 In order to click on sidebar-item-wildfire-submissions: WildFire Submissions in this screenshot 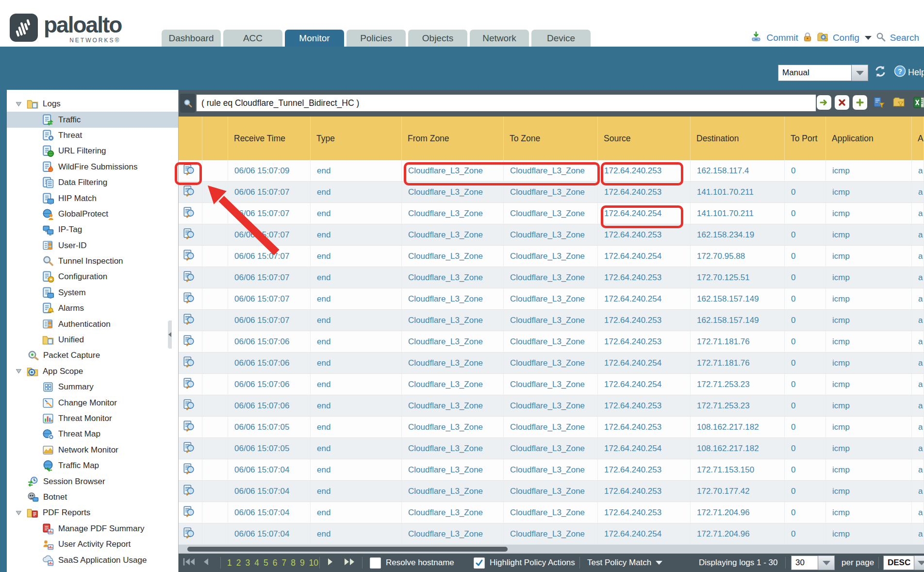, I will do `click(92, 167)`.